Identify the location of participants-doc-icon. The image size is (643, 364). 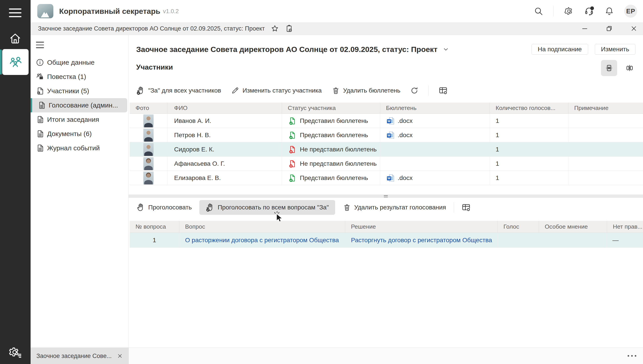
(40, 91).